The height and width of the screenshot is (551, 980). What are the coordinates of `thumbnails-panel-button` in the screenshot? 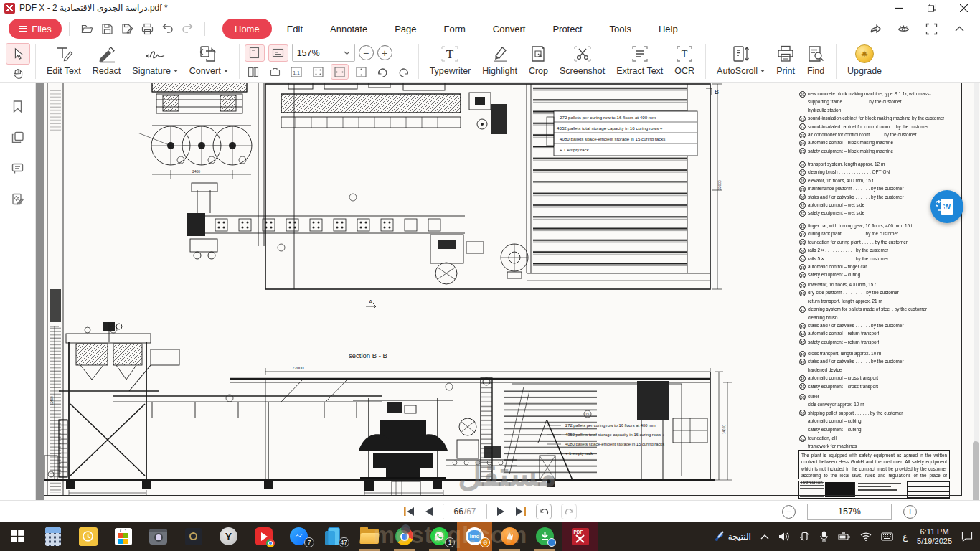 It's located at (17, 138).